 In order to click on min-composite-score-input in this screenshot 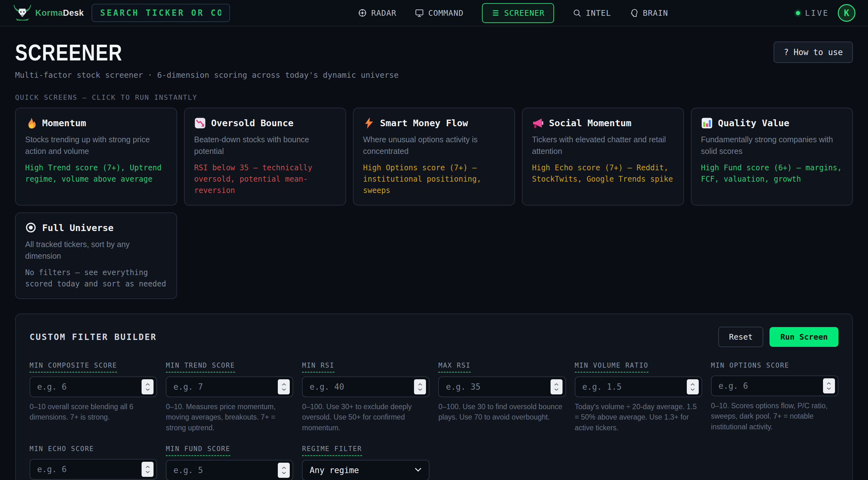, I will do `click(93, 387)`.